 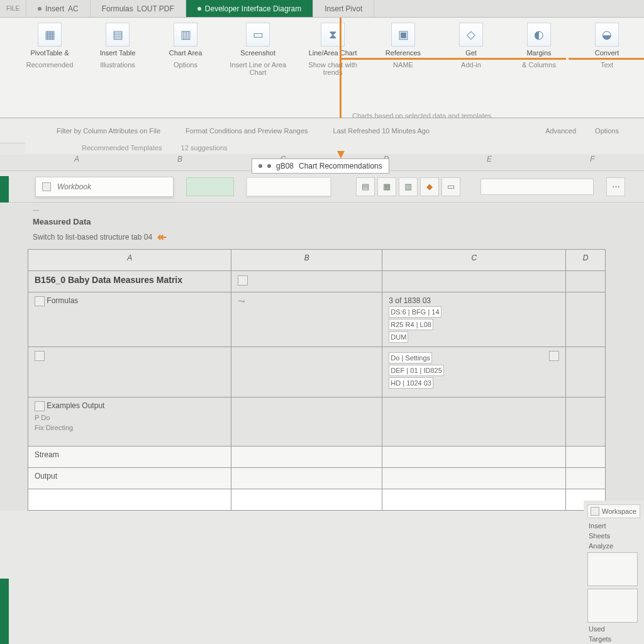 What do you see at coordinates (365, 187) in the screenshot?
I see `tool-button: ▤` at bounding box center [365, 187].